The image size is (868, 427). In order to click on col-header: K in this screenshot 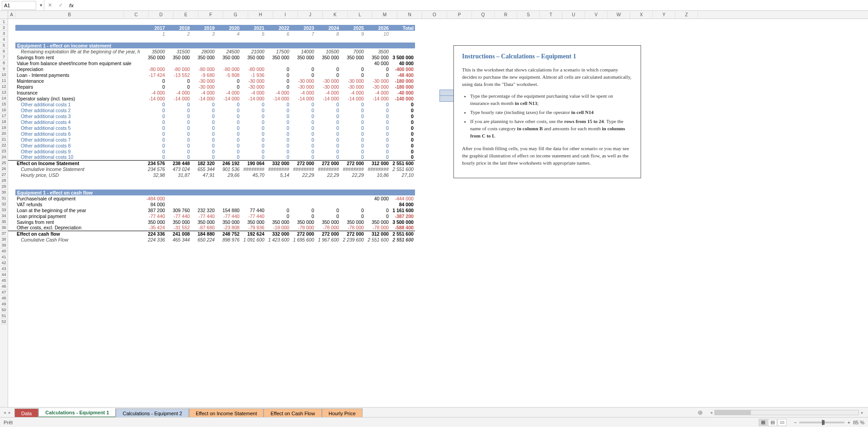, I will do `click(335, 14)`.